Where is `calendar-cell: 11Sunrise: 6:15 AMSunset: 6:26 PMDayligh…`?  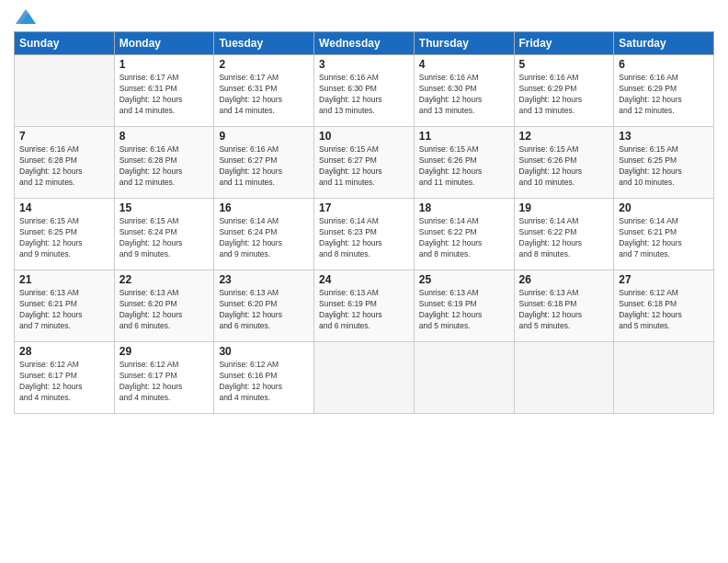 calendar-cell: 11Sunrise: 6:15 AMSunset: 6:26 PMDayligh… is located at coordinates (463, 163).